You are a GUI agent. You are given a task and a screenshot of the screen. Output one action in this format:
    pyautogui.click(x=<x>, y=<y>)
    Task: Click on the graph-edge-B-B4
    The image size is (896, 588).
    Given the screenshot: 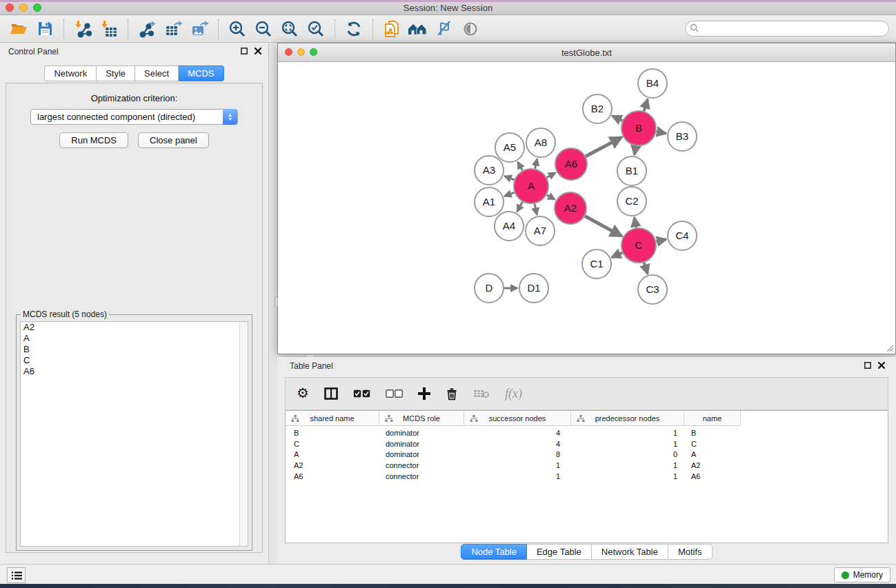 What is the action you would take?
    pyautogui.click(x=646, y=105)
    